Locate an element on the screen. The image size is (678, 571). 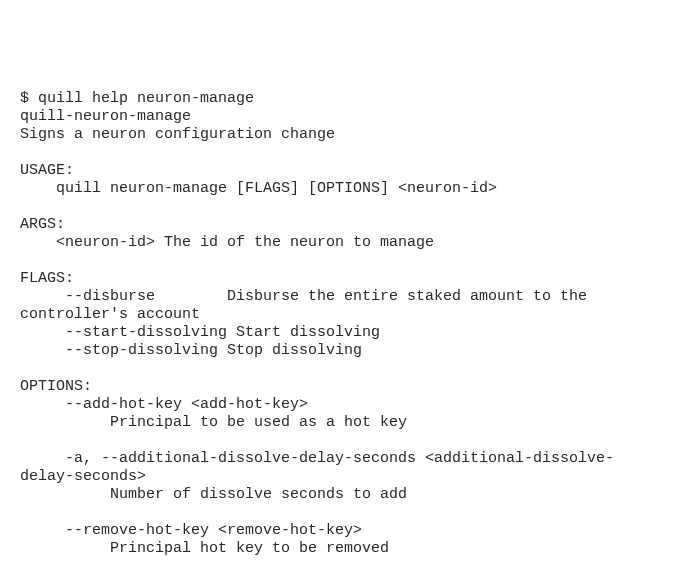
program-description: Signs a neuron configuration change is located at coordinates (178, 134).